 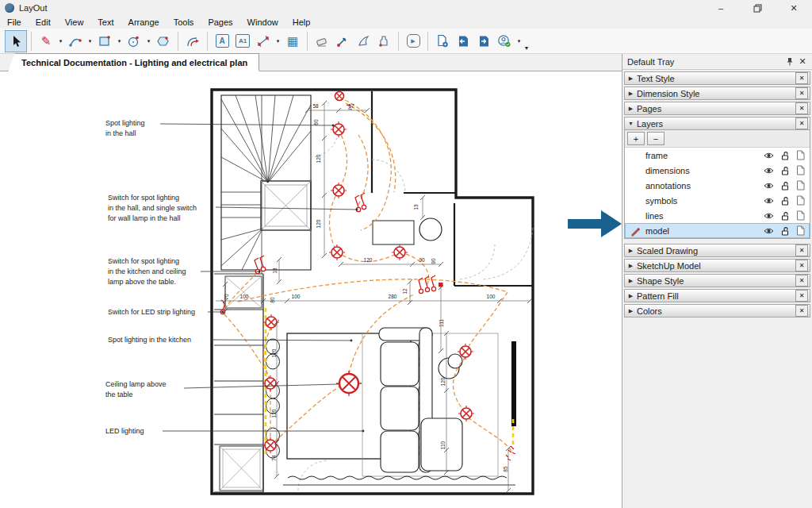 What do you see at coordinates (790, 62) in the screenshot?
I see `pin-button` at bounding box center [790, 62].